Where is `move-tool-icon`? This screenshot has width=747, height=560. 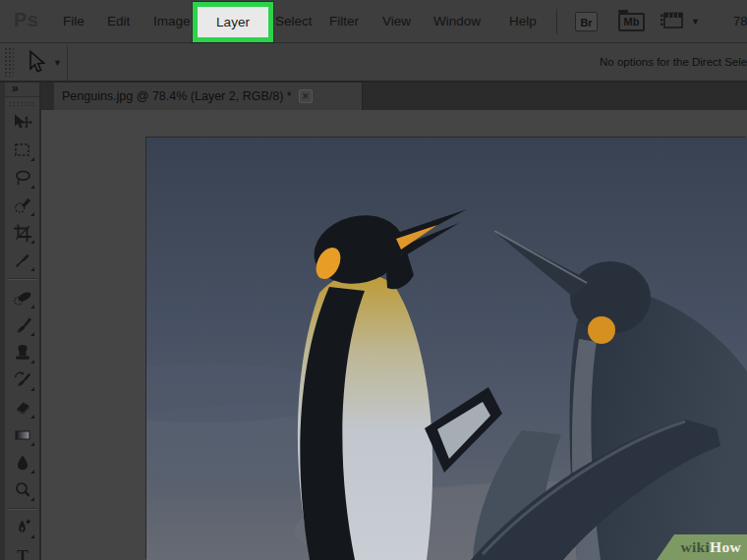
move-tool-icon is located at coordinates (23, 123).